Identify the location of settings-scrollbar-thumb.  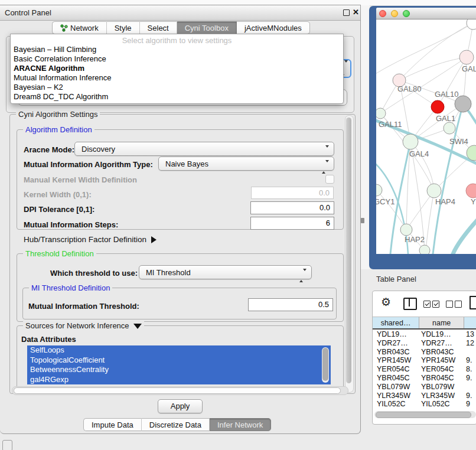
(348, 250).